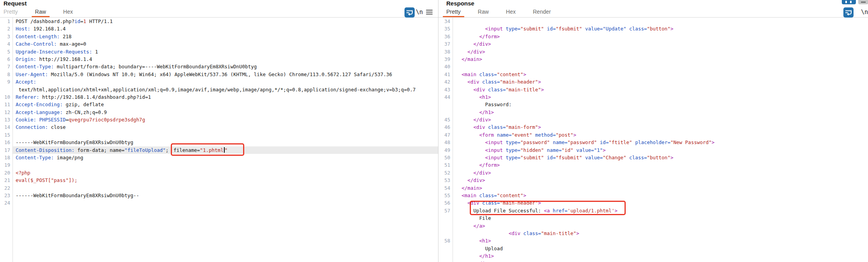  I want to click on code-text: Content-Disposition: form-data; name="fi…, so click(225, 150).